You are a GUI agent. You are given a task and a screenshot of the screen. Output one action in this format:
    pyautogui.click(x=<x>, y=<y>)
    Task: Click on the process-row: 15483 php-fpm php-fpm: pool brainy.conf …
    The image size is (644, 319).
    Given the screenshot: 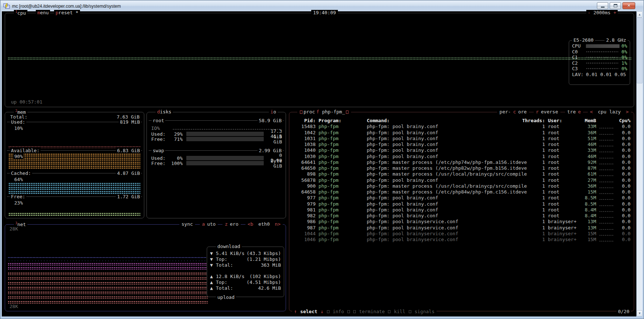 What is the action you would take?
    pyautogui.click(x=462, y=127)
    